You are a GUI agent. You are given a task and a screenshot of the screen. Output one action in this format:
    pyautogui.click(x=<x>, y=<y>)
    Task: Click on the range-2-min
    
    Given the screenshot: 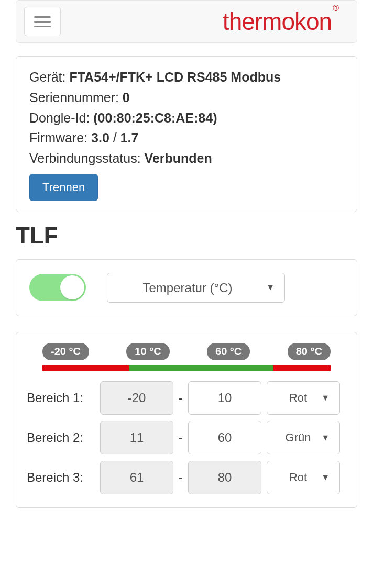 What is the action you would take?
    pyautogui.click(x=137, y=438)
    